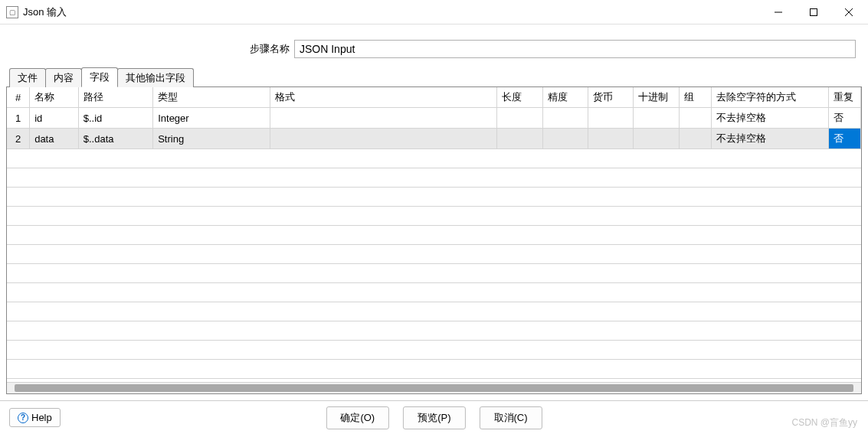 This screenshot has width=868, height=434. I want to click on header-precision: 精度, so click(565, 98).